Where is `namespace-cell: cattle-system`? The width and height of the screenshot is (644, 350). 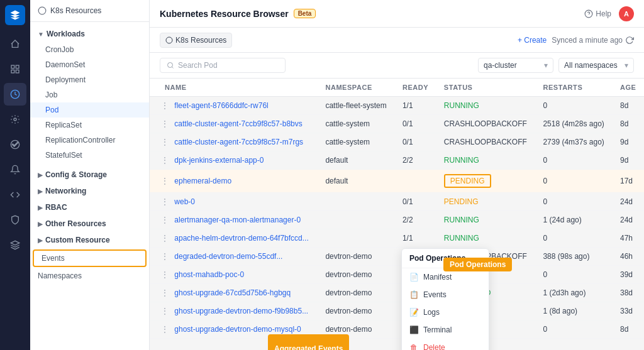 namespace-cell: cattle-system is located at coordinates (356, 142).